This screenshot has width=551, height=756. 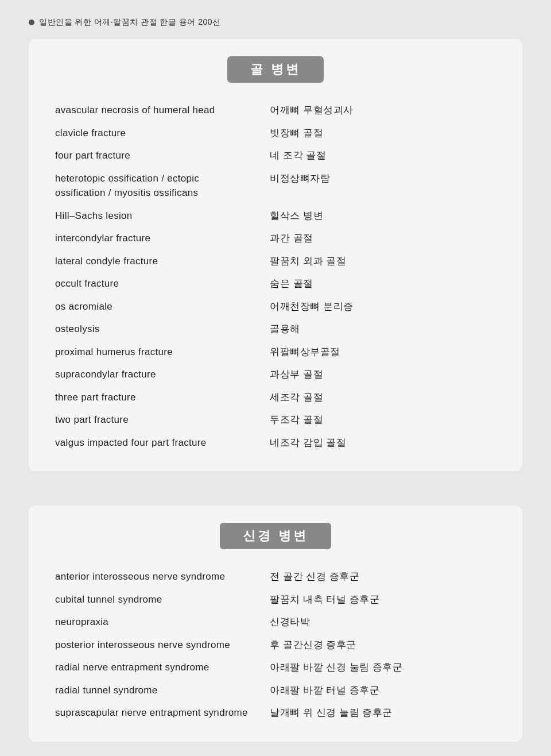 I want to click on table-row: suprascapular nerve entrapment syndrome날…, so click(x=276, y=713).